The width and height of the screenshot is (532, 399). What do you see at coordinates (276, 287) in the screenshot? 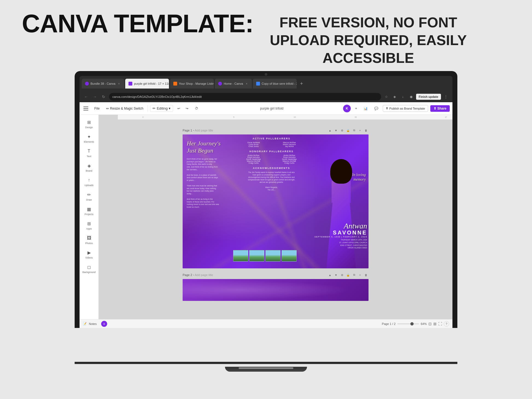
I see `page-2-container: Page 2 • Add page title ▲ ▼ ⚙ 🔒 ⧉` at bounding box center [276, 287].